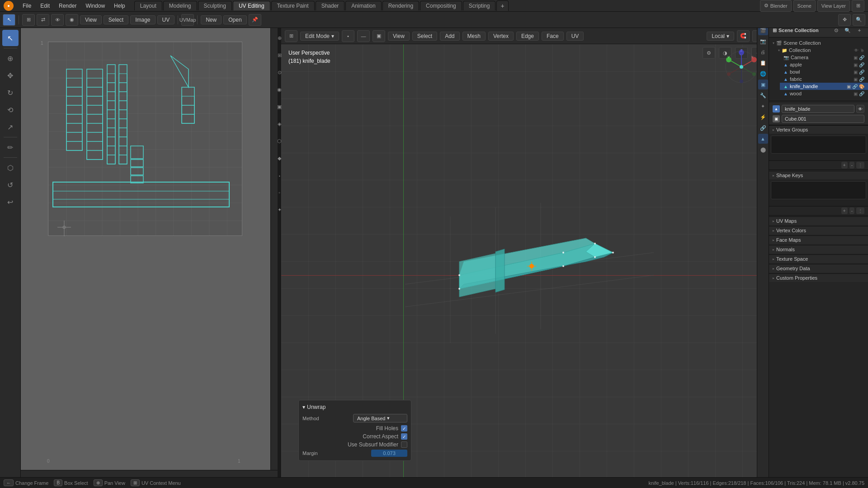  What do you see at coordinates (148, 5) in the screenshot?
I see `tab-layout: Layout` at bounding box center [148, 5].